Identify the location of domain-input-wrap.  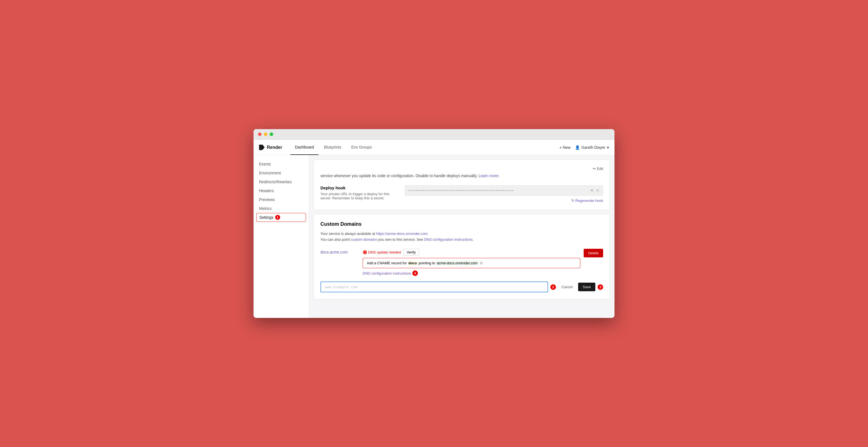
(434, 287).